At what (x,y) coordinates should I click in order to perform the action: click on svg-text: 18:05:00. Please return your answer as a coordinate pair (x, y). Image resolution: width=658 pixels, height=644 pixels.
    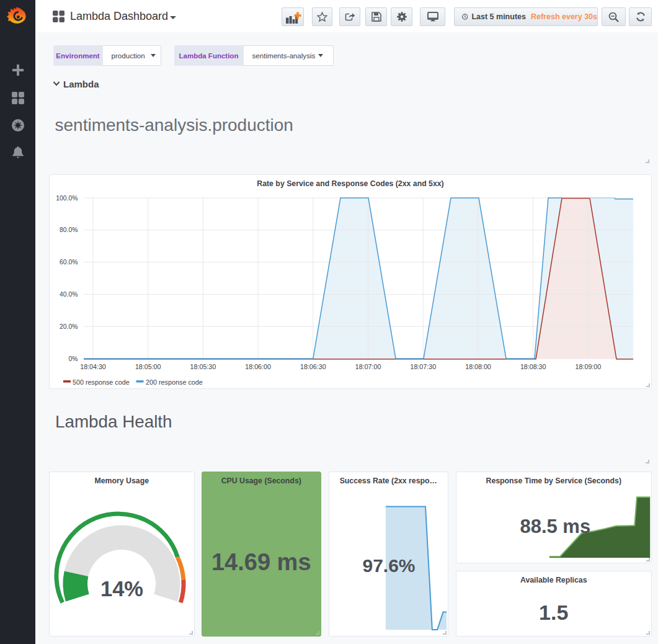
    Looking at the image, I should click on (148, 367).